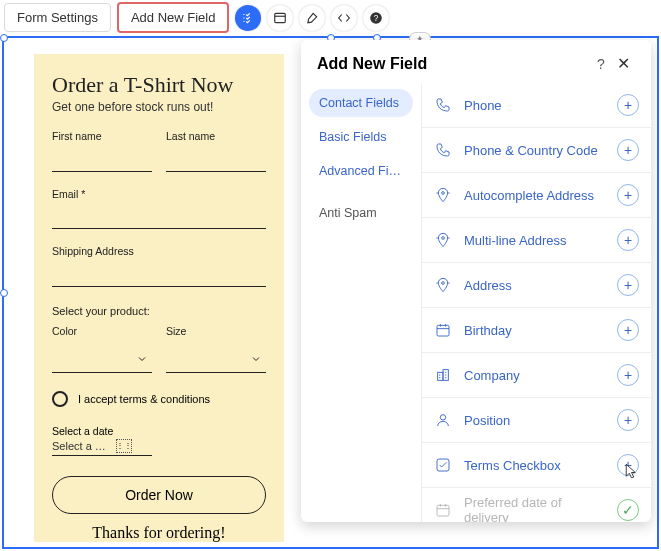 This screenshot has height=551, width=661. Describe the element at coordinates (534, 286) in the screenshot. I see `field-label: Address` at that location.